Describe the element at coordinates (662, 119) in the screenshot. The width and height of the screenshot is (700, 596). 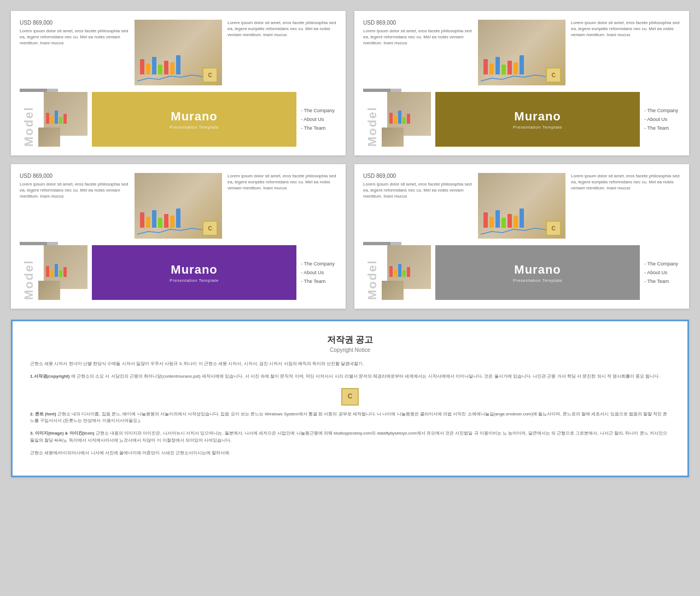
I see `nav-list-2: - The Company - About Us - The Team` at that location.